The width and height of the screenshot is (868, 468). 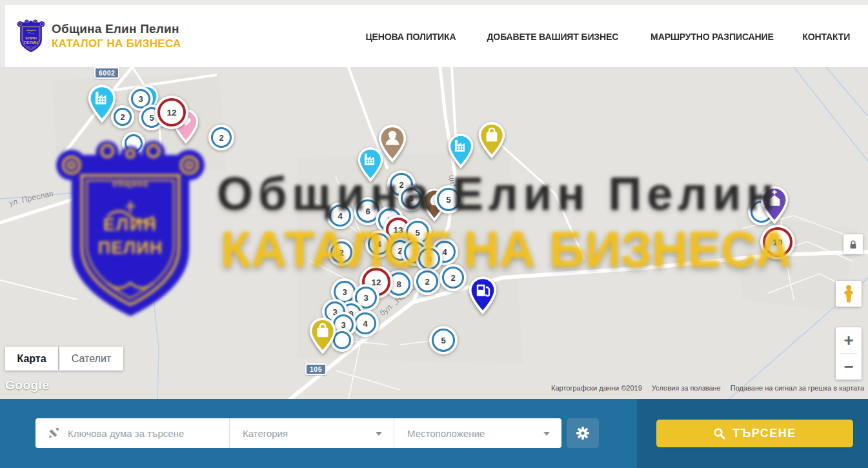 I want to click on cluster-marker, so click(x=134, y=143).